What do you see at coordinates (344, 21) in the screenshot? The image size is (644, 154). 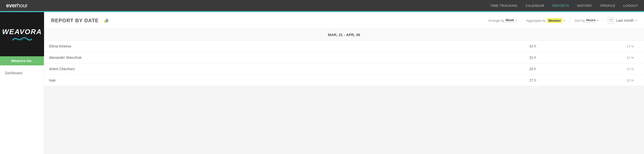 I see `report-header: REPORT BY DATE Arrange by Week ▾` at bounding box center [344, 21].